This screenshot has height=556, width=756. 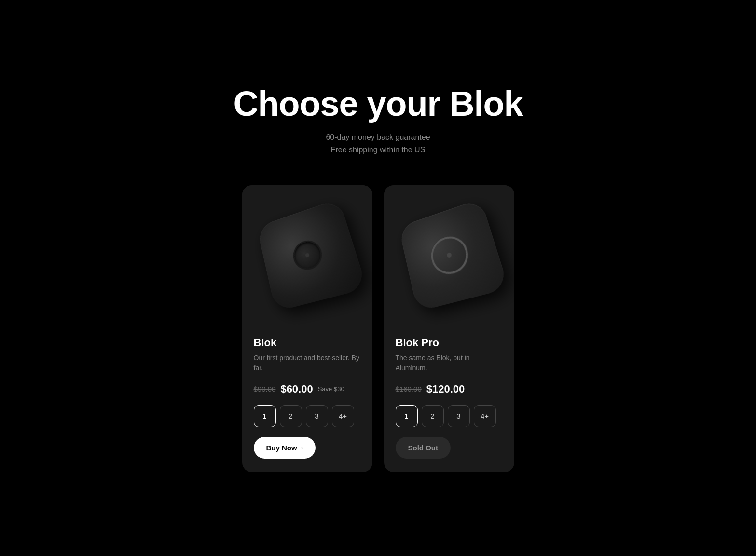 I want to click on blok-pro-qty-3: 3, so click(x=459, y=416).